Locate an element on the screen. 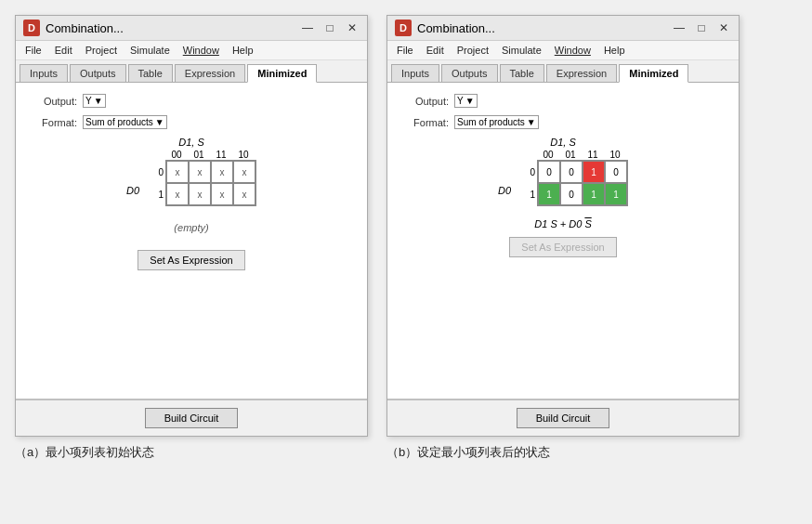 The height and width of the screenshot is (524, 812). right-cell-1-3: 1 is located at coordinates (616, 194).